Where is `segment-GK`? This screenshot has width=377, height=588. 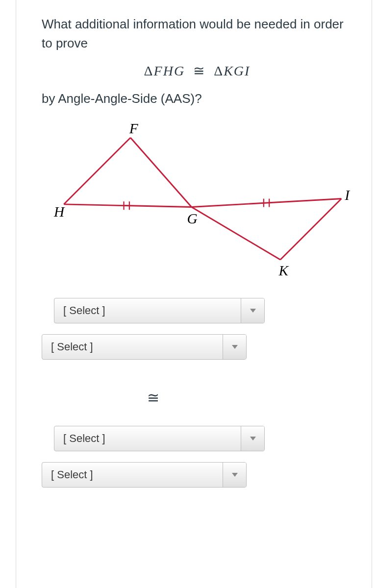
segment-GK is located at coordinates (236, 233).